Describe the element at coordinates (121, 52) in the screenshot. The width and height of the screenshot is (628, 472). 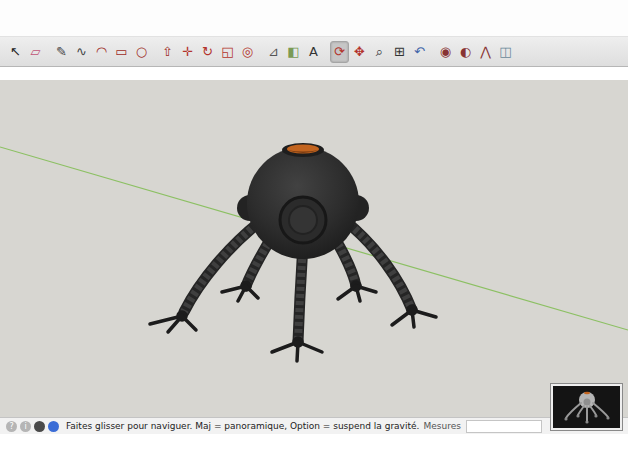
I see `rectangle-icon: ▭` at that location.